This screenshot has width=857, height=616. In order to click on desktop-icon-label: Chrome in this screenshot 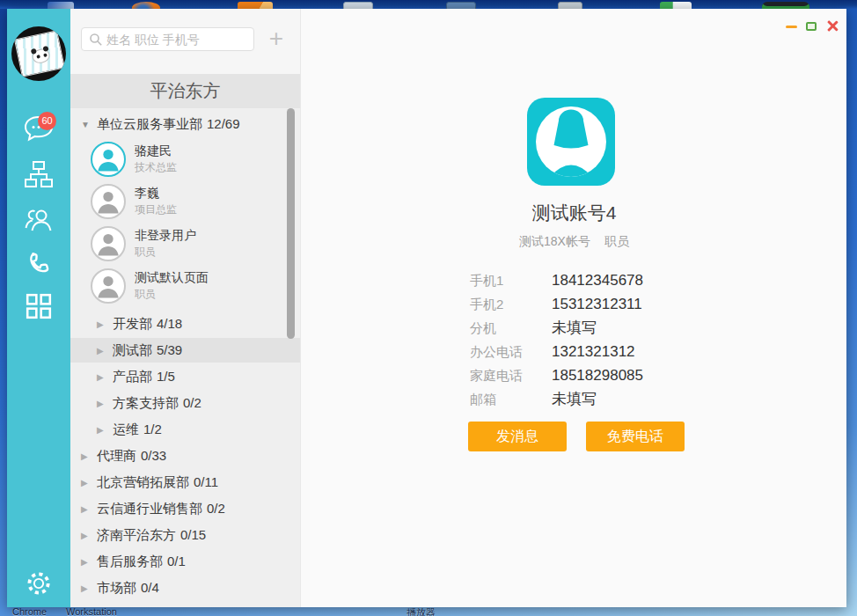, I will do `click(30, 611)`.